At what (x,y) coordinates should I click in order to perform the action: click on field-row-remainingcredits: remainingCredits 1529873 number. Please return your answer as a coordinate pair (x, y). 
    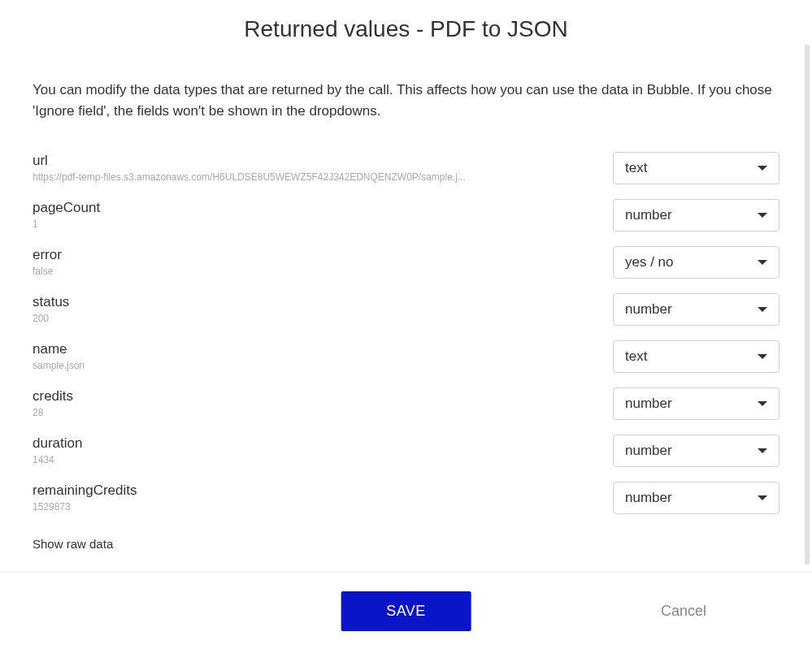
    Looking at the image, I should click on (406, 499).